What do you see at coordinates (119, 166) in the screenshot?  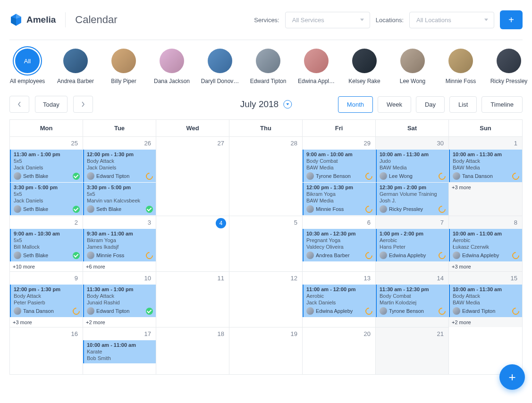 I see `event: 12:00 pm - 1:30 pmBody AttackJack Daniel…` at bounding box center [119, 166].